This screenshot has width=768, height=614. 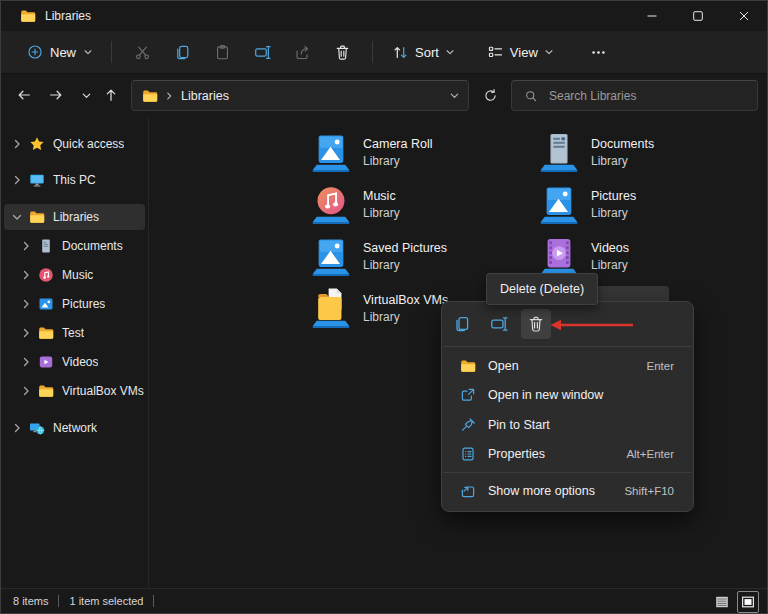 What do you see at coordinates (748, 602) in the screenshot?
I see `large-icons-view-button` at bounding box center [748, 602].